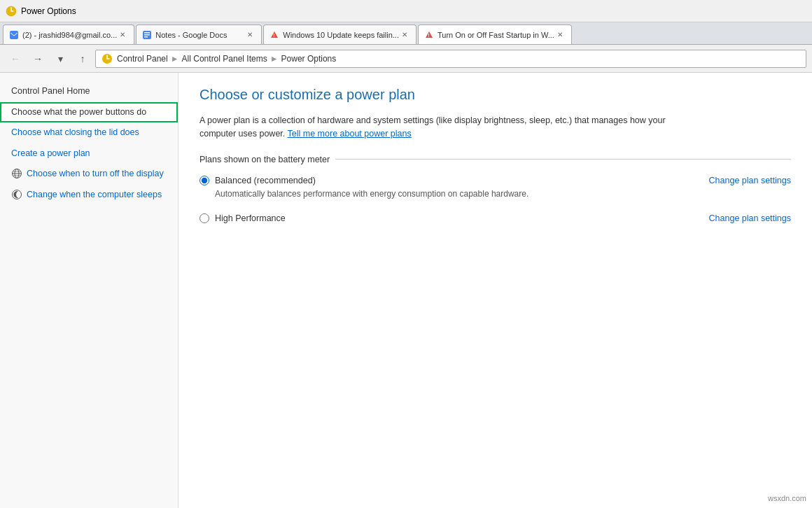 The height and width of the screenshot is (508, 812). What do you see at coordinates (496, 195) in the screenshot?
I see `plan-balanced-description: Automatically balances performance with …` at bounding box center [496, 195].